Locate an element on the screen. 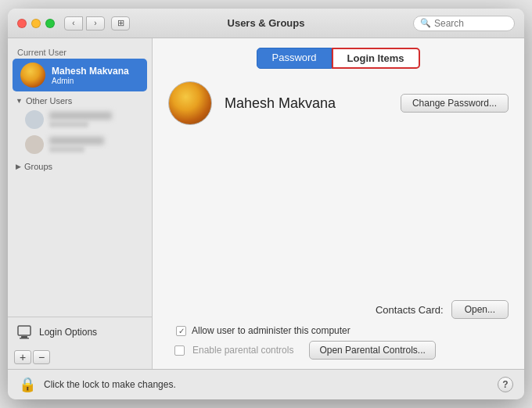 This screenshot has width=532, height=408. sidebar-bottom-buttons: + − is located at coordinates (80, 358).